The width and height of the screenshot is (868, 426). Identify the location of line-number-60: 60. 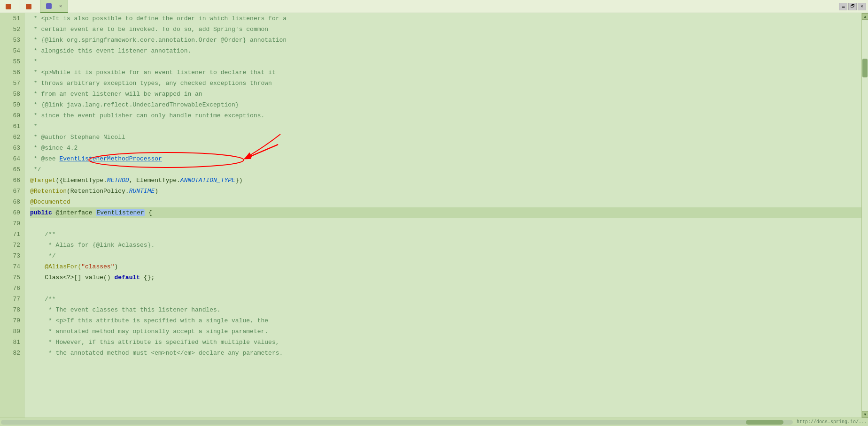
(10, 115).